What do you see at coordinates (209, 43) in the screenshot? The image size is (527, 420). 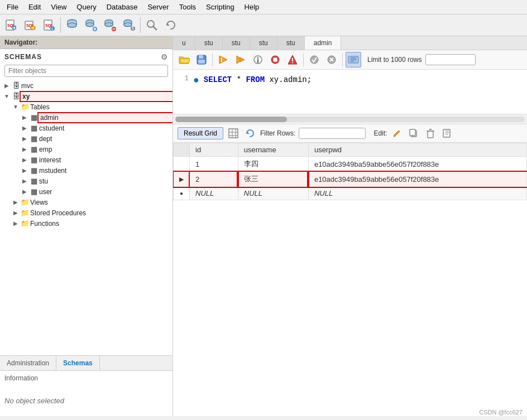 I see `query-tab-stu1: stu` at bounding box center [209, 43].